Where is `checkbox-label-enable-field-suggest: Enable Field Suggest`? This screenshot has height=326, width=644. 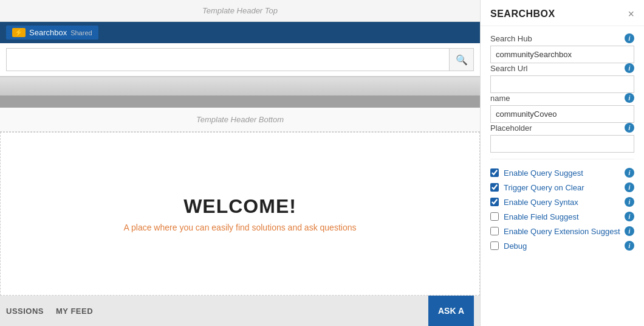 checkbox-label-enable-field-suggest: Enable Field Suggest is located at coordinates (541, 217).